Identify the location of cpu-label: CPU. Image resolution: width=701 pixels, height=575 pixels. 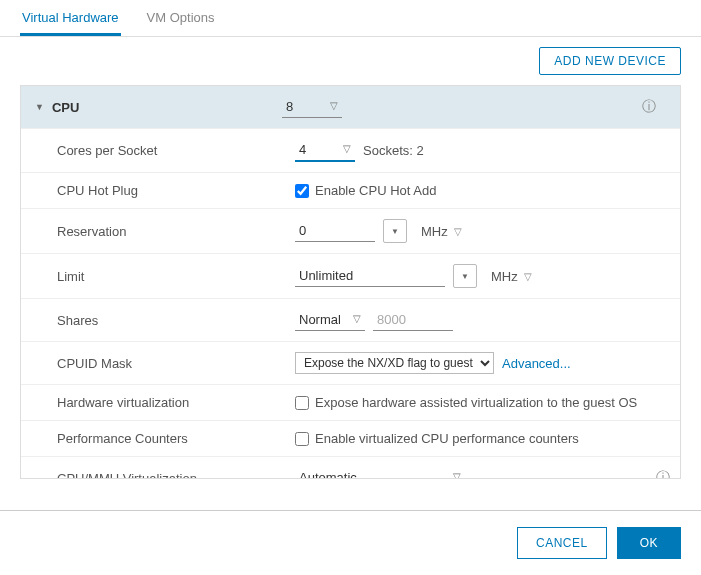
(167, 108).